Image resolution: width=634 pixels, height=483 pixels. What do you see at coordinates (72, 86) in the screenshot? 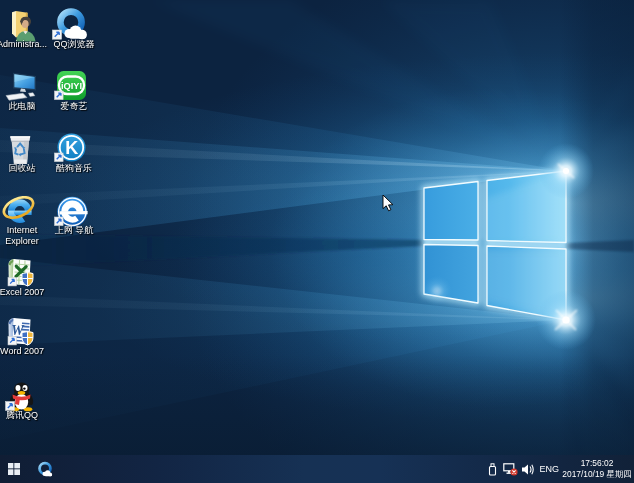
I see `svg-text: iQIYI` at bounding box center [72, 86].